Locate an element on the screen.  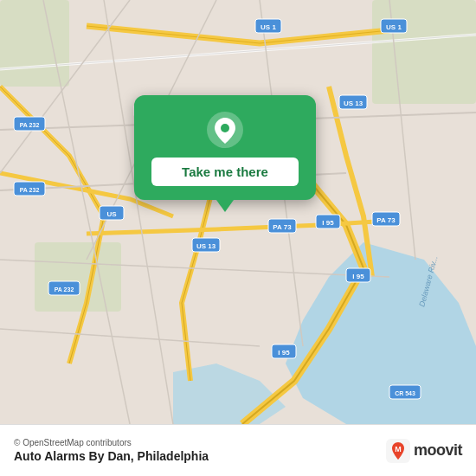
take-me-there-button: Take me there is located at coordinates (225, 171).